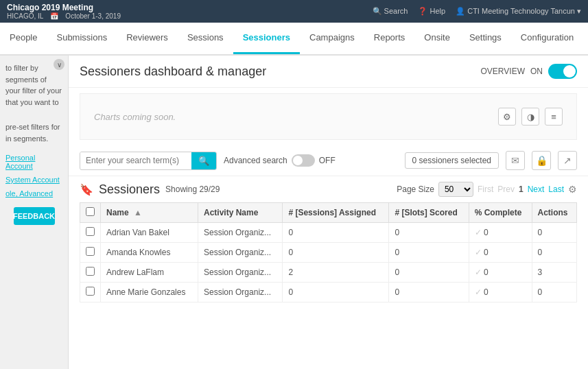 Image resolution: width=588 pixels, height=369 pixels. Describe the element at coordinates (23, 38) in the screenshot. I see `nav-people: People` at that location.